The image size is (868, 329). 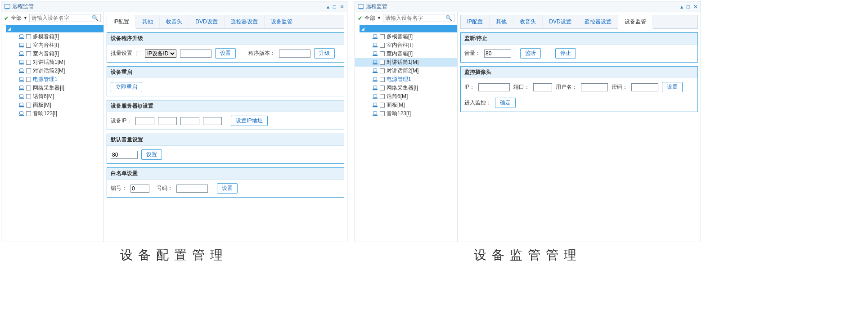 I want to click on set-whitelist-button: 设置, so click(x=227, y=188).